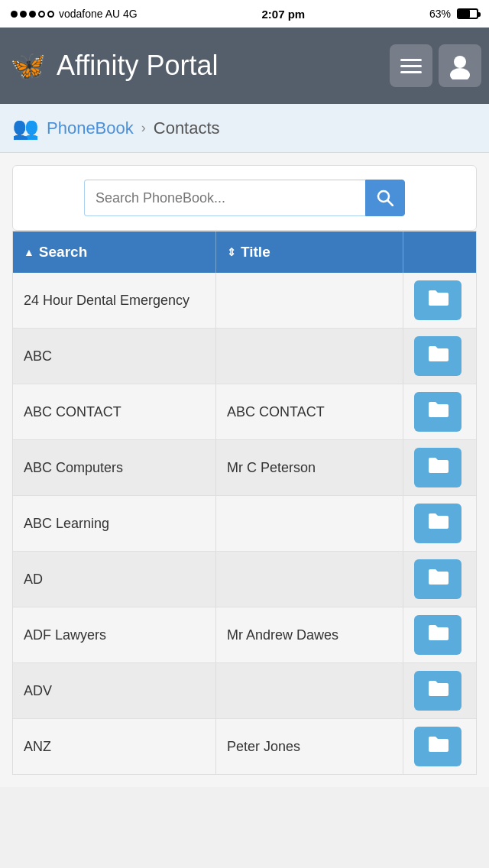 The width and height of the screenshot is (489, 868). Describe the element at coordinates (115, 252) in the screenshot. I see `th-search: ▲ Search` at that location.